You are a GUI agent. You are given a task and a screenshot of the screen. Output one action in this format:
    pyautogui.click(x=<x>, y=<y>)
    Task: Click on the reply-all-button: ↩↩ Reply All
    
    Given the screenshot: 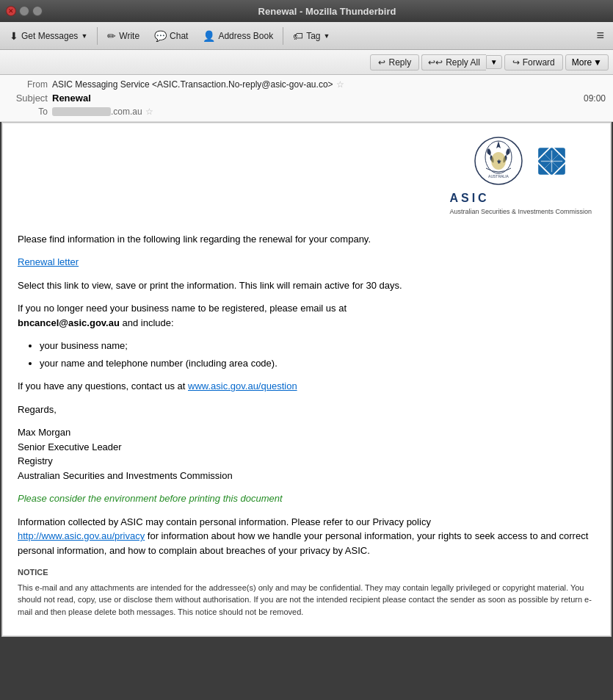 What is the action you would take?
    pyautogui.click(x=454, y=62)
    